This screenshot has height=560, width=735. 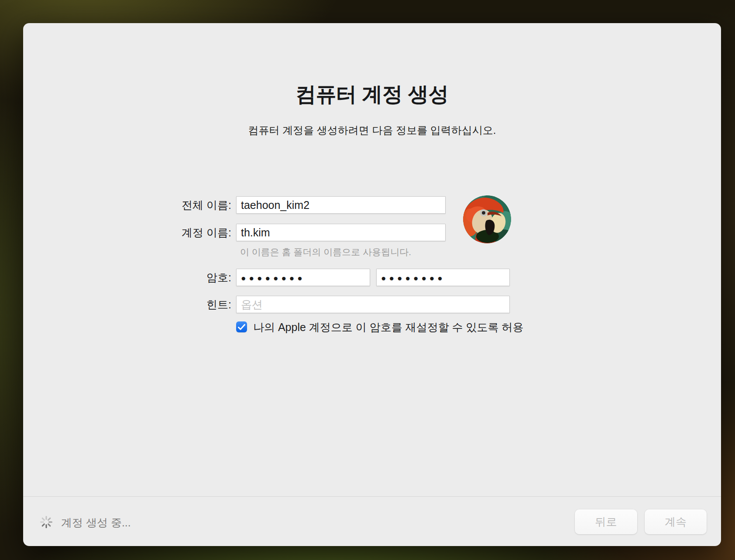 What do you see at coordinates (341, 232) in the screenshot?
I see `account-name-input` at bounding box center [341, 232].